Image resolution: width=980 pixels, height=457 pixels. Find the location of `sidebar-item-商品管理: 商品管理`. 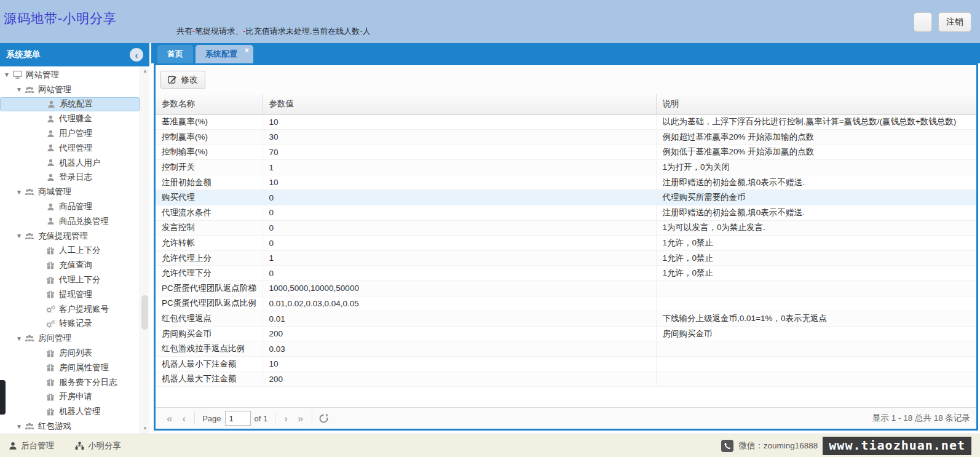

sidebar-item-商品管理: 商品管理 is located at coordinates (70, 207).